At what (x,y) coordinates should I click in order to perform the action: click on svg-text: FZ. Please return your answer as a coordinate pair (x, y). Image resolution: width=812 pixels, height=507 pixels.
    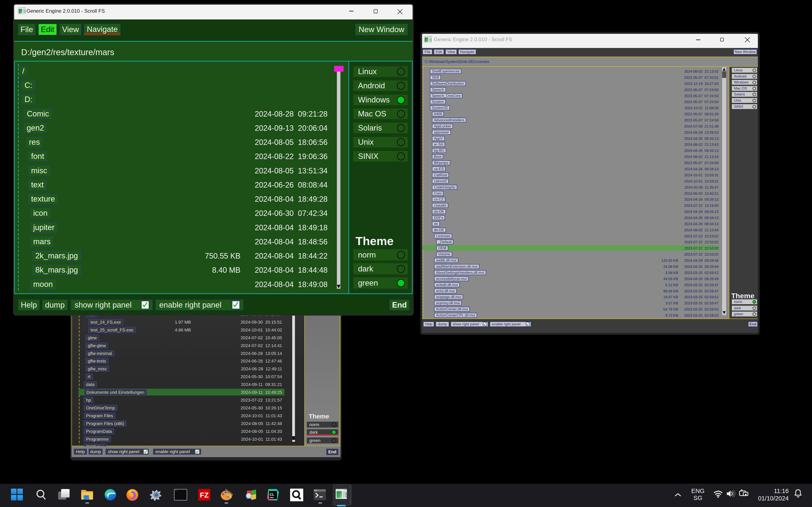
    Looking at the image, I should click on (204, 495).